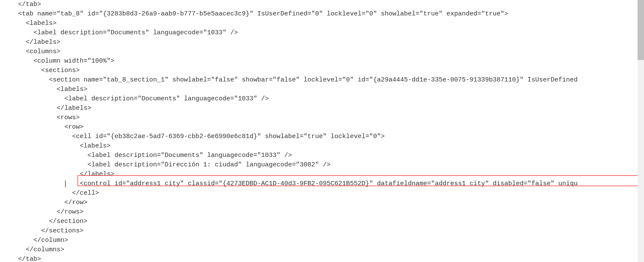 This screenshot has height=262, width=644. I want to click on code-line: <row>, so click(331, 127).